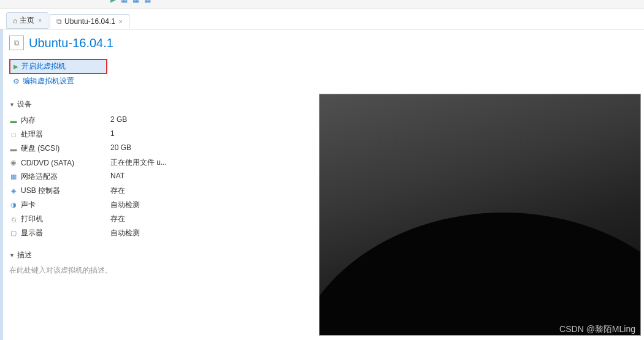 The image size is (644, 340). Describe the element at coordinates (107, 170) in the screenshot. I see `devices-section: ▼ 设备 ▬内存2 GB□处理器1▬硬盘 (SCSI)20 GB◉CD/DVD …` at that location.